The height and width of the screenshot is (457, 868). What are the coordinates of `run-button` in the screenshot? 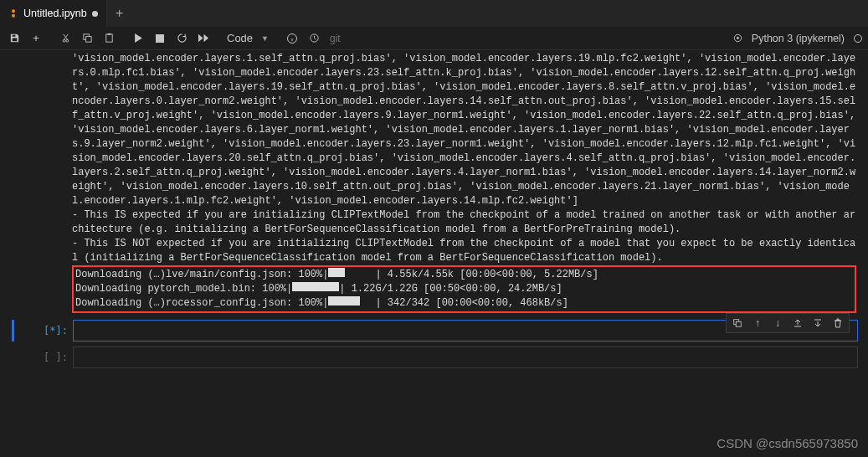 It's located at (138, 39).